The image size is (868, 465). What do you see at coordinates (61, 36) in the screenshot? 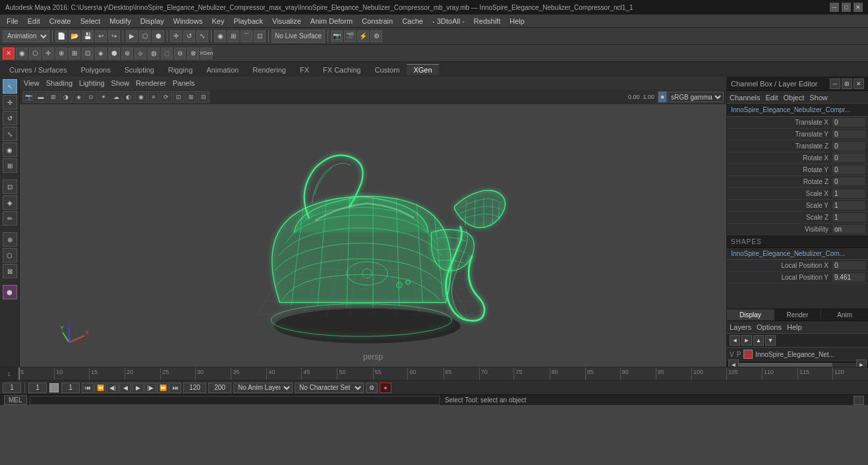
I see `new-scene-icon: 📄` at bounding box center [61, 36].